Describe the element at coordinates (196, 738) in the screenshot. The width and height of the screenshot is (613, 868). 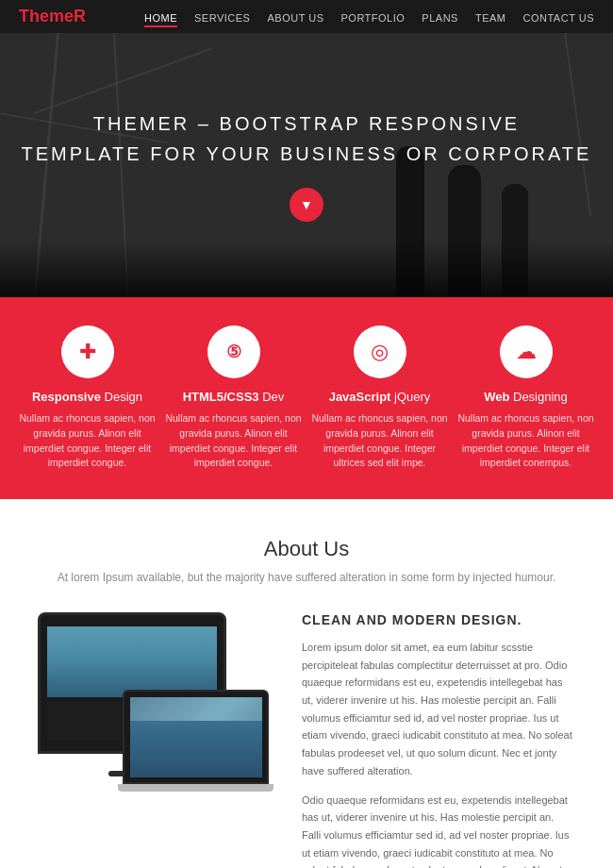
I see `laptop-screen` at that location.